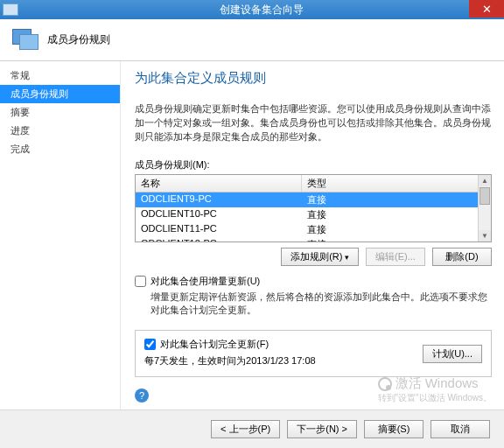  Describe the element at coordinates (60, 94) in the screenshot. I see `nav-membership-rules: 成员身份规则` at that location.